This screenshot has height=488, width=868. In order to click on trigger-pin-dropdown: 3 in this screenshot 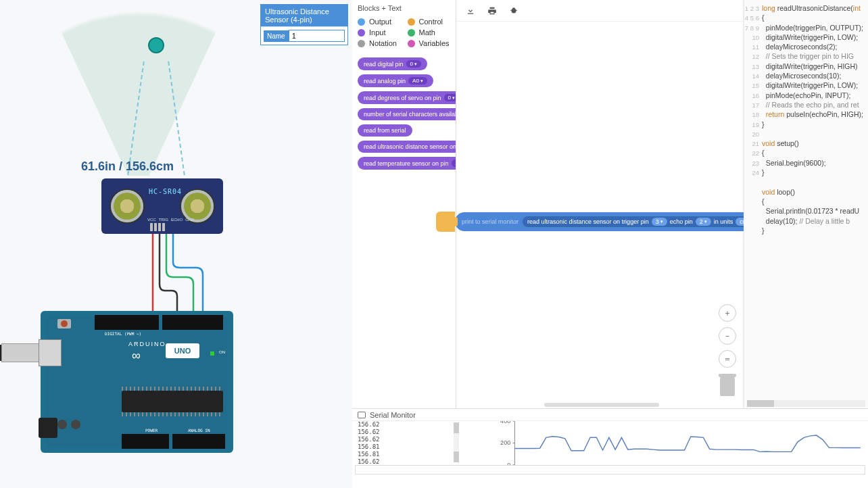, I will do `click(660, 222)`.